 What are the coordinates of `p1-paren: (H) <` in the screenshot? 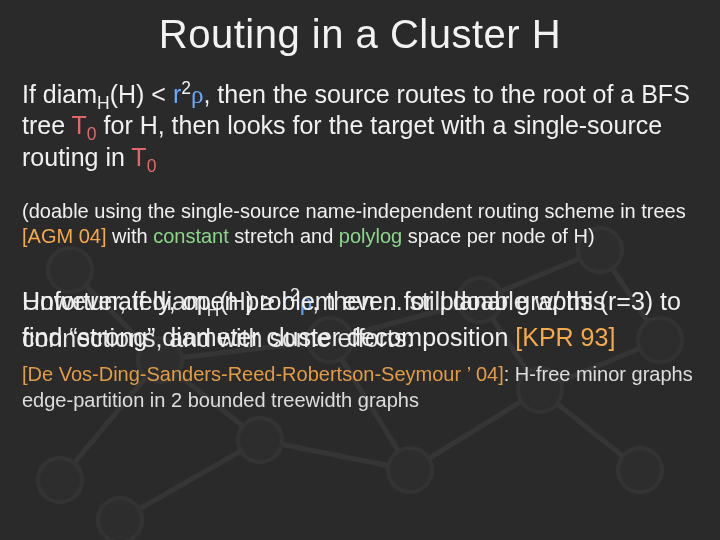 It's located at (142, 94).